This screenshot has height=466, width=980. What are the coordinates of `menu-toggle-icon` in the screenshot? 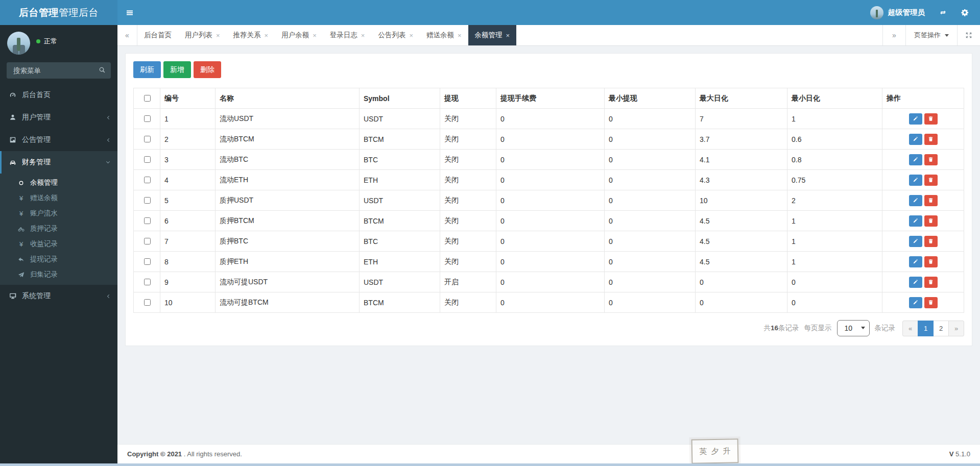 It's located at (130, 12).